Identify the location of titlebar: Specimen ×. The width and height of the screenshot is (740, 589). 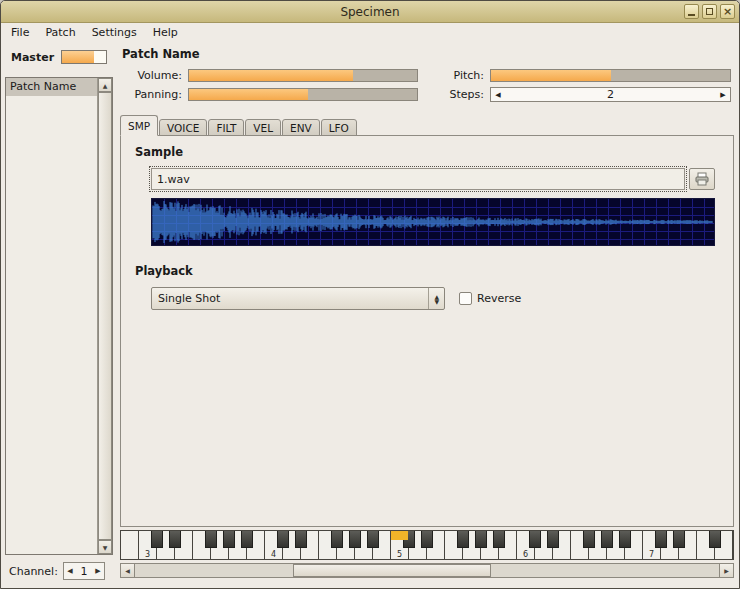
(370, 12).